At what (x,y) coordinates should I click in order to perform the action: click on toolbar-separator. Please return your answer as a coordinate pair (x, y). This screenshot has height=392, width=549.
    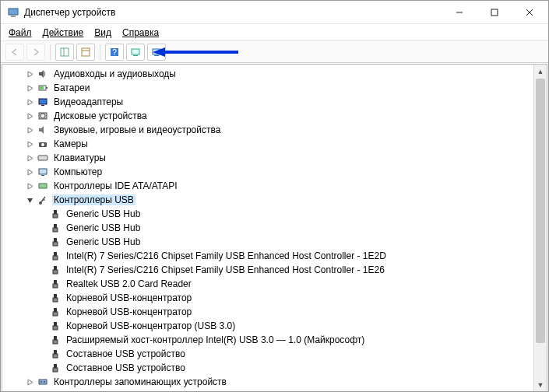
    Looking at the image, I should click on (100, 52).